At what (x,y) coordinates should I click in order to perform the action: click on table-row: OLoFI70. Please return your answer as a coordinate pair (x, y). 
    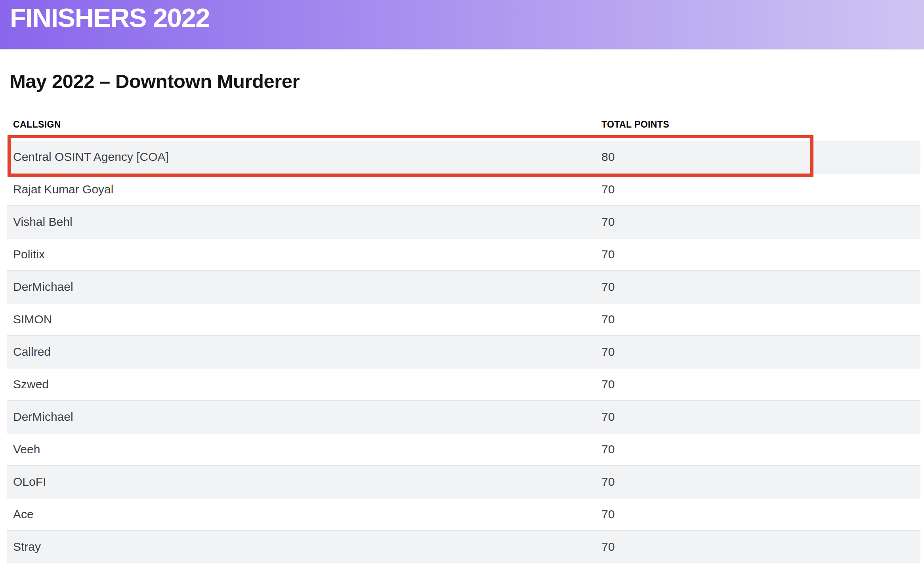
    Looking at the image, I should click on (464, 482).